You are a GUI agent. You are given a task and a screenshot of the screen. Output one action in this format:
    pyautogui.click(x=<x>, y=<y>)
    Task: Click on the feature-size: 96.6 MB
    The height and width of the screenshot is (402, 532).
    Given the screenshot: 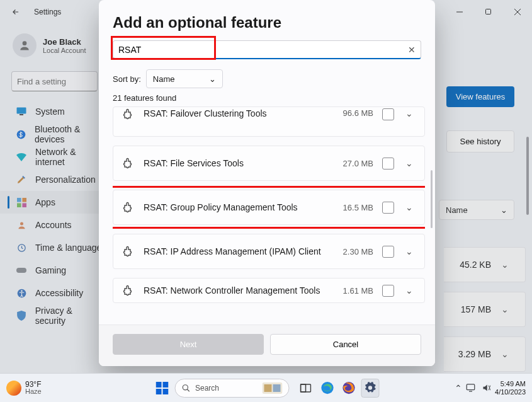 What is the action you would take?
    pyautogui.click(x=354, y=113)
    